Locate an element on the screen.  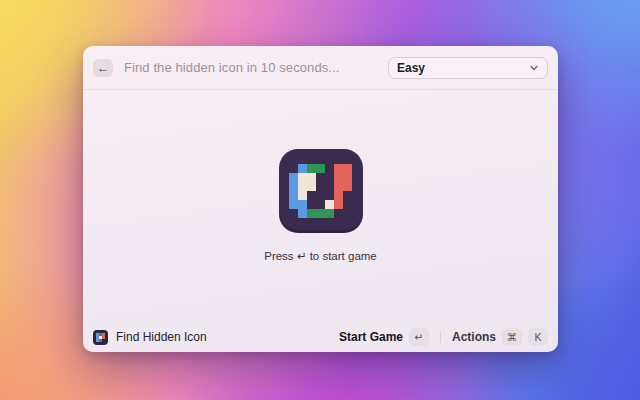
chevron-down-icon is located at coordinates (534, 68).